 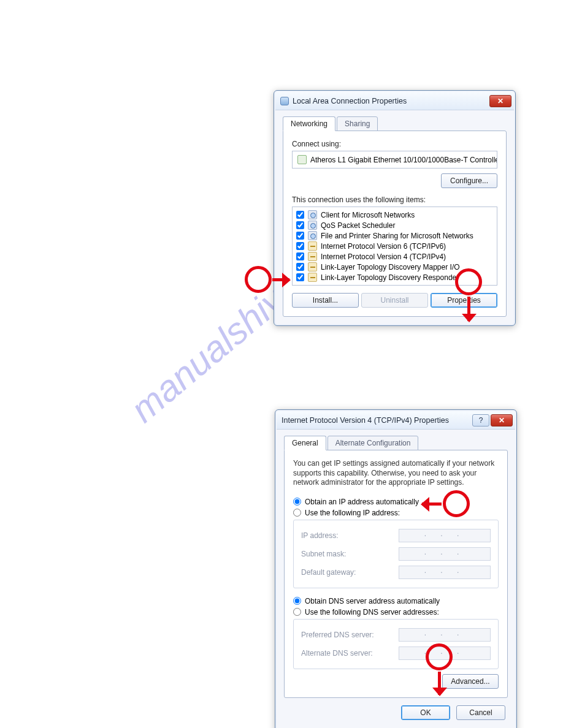 What do you see at coordinates (469, 181) in the screenshot?
I see `configure-button: Configure...` at bounding box center [469, 181].